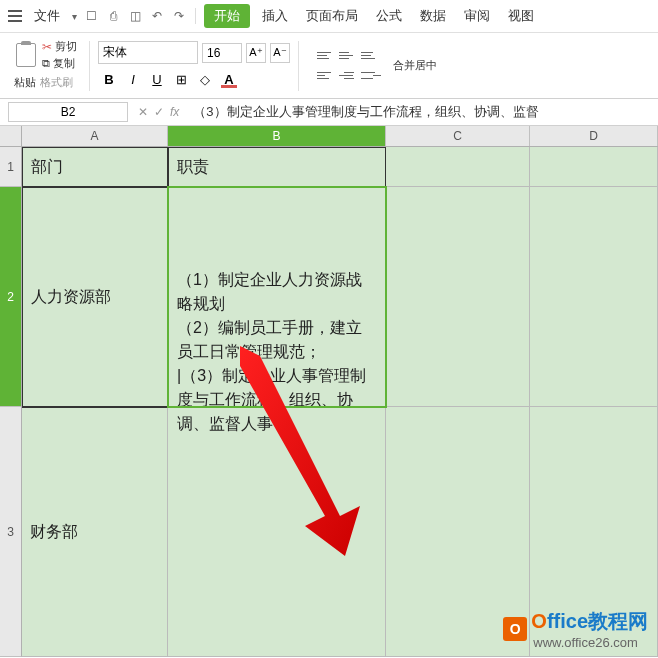 This screenshot has width=658, height=658. Describe the element at coordinates (11, 167) in the screenshot. I see `row-header-1: 1` at that location.